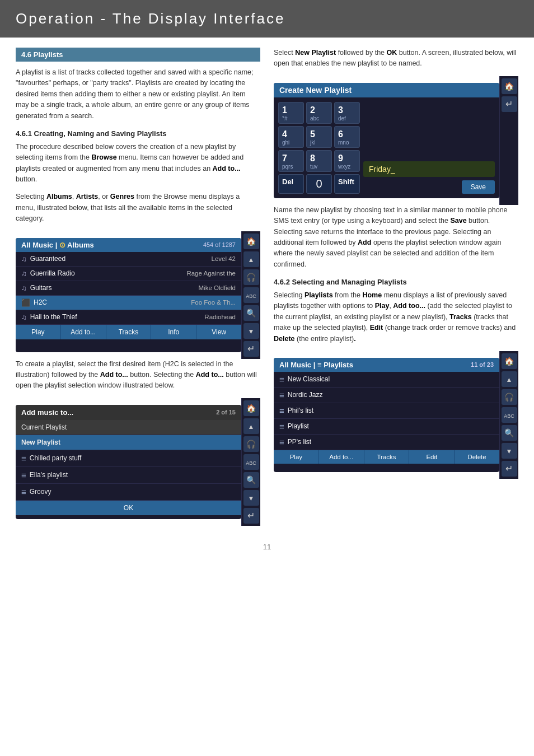  What do you see at coordinates (251, 313) in the screenshot?
I see `search-icon` at bounding box center [251, 313].